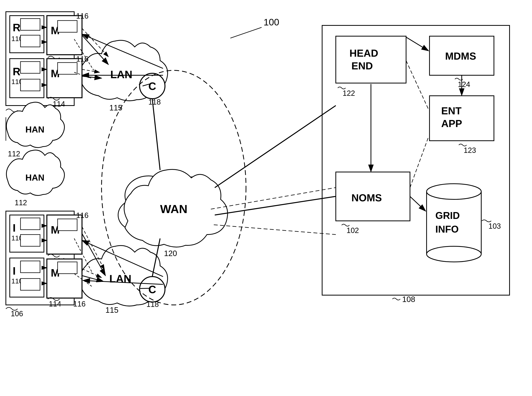 The height and width of the screenshot is (396, 532). Describe the element at coordinates (349, 93) in the screenshot. I see `ref-122: 122` at that location.